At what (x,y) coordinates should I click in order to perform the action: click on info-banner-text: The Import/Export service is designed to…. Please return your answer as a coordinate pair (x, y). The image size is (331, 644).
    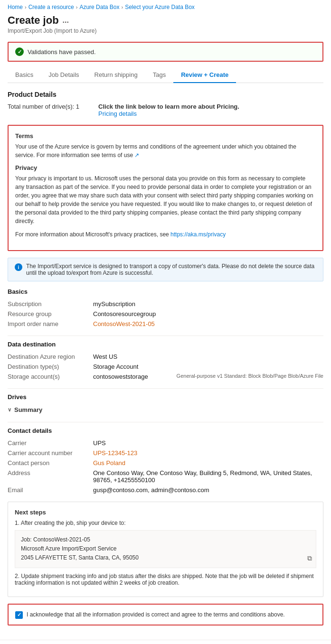
    Looking at the image, I should click on (171, 270).